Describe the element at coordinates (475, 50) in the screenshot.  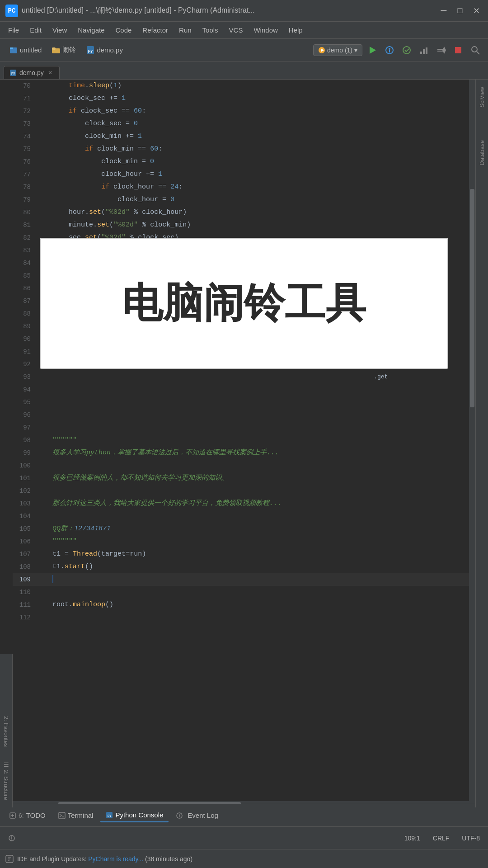
I see `search-icon` at that location.